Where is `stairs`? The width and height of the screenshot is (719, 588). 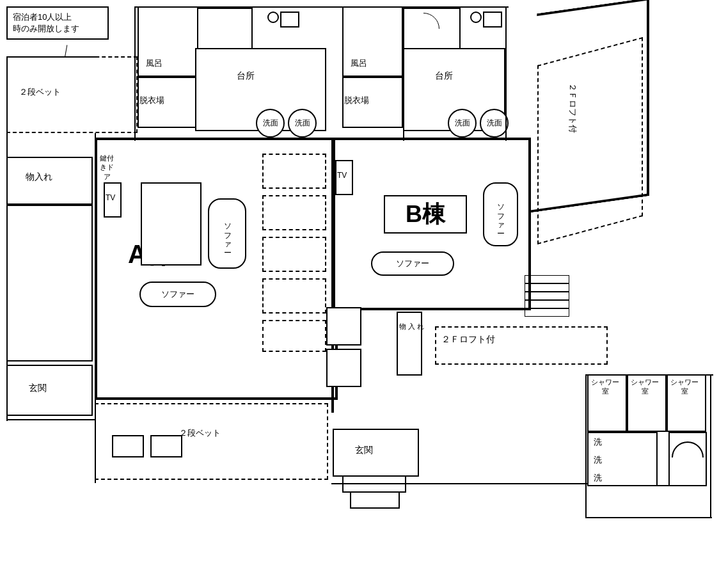
stairs is located at coordinates (547, 296).